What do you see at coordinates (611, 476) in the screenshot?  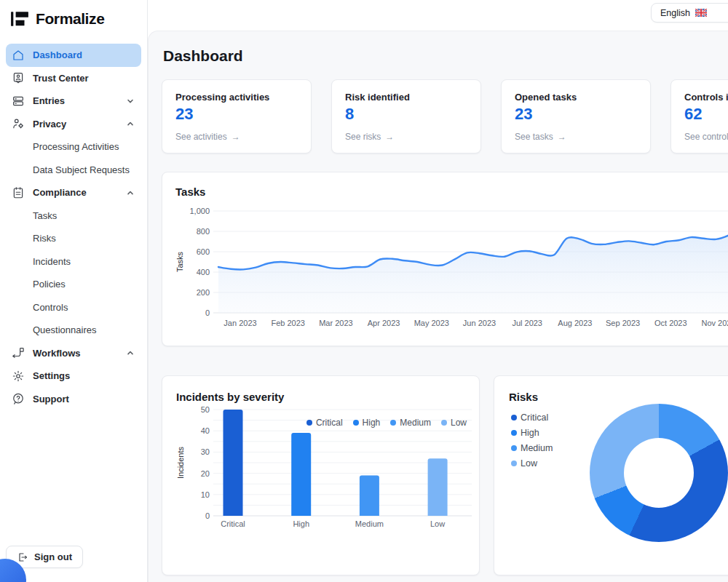 I see `risks-chart-card: Risks CriticalHighMediumLow` at bounding box center [611, 476].